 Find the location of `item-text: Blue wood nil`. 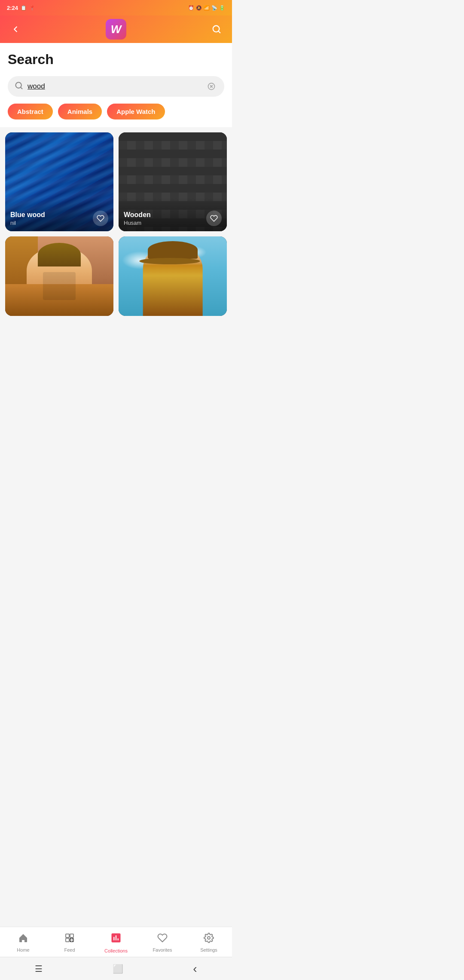

item-text: Blue wood nil is located at coordinates (27, 218).